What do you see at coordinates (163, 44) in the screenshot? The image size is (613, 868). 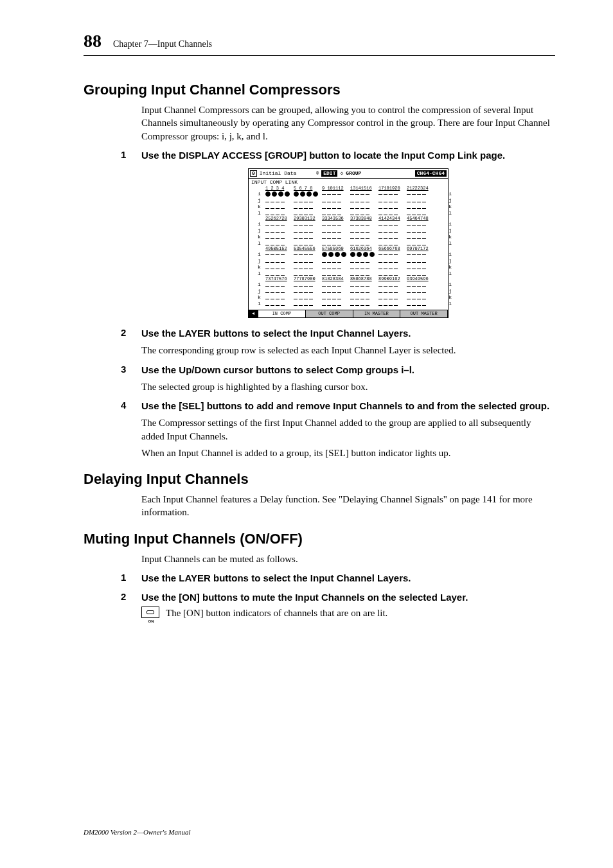 I see `chapter-name: Chapter 7—Input Channels` at bounding box center [163, 44].